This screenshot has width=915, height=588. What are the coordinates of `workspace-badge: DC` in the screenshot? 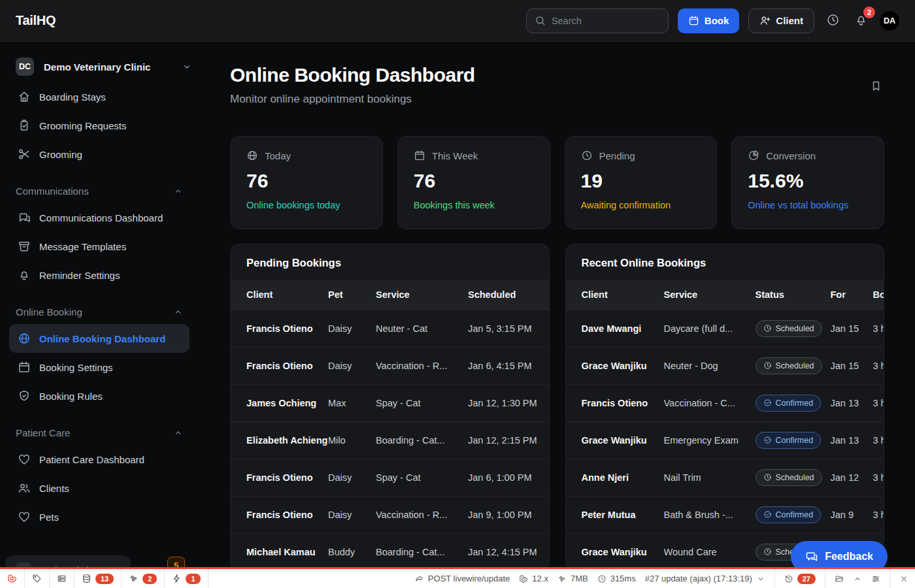 It's located at (25, 67).